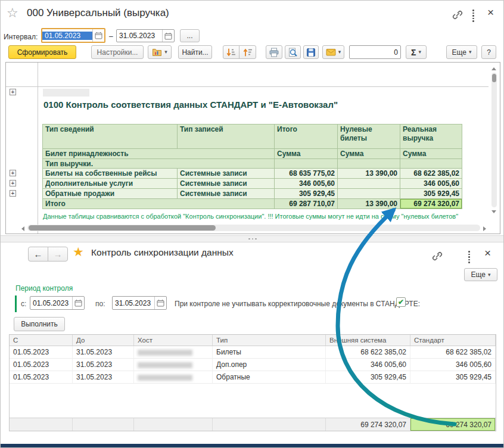 The height and width of the screenshot is (448, 504). What do you see at coordinates (416, 52) in the screenshot?
I see `sum-button: Σ ▾` at bounding box center [416, 52].